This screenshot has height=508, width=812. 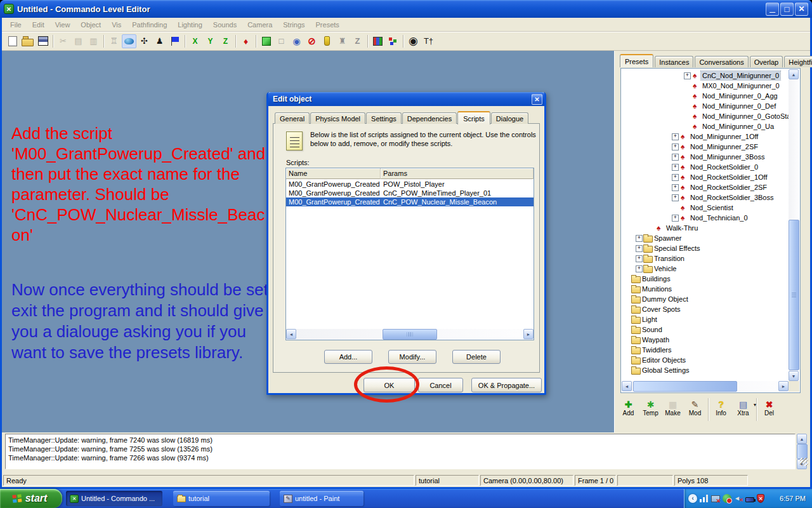 What do you see at coordinates (291, 334) in the screenshot?
I see `scroll-left-arrow` at bounding box center [291, 334].